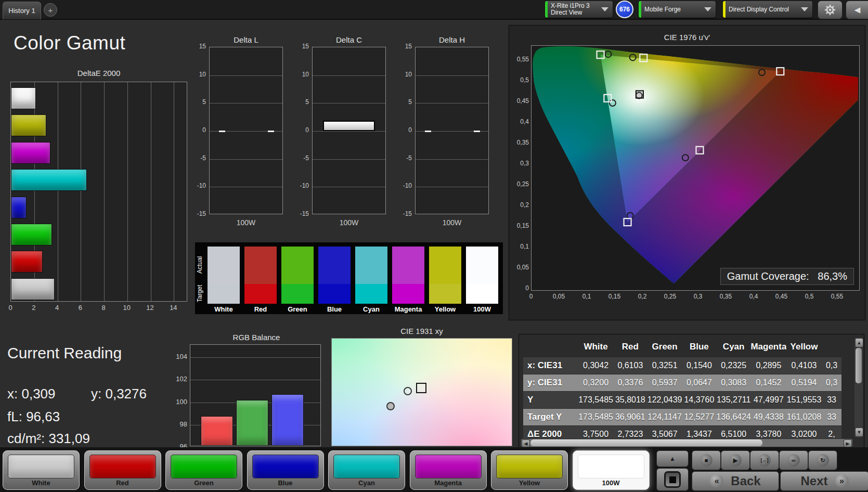 The height and width of the screenshot is (492, 868). Describe the element at coordinates (531, 296) in the screenshot. I see `cie76-x-tick: 0` at that location.